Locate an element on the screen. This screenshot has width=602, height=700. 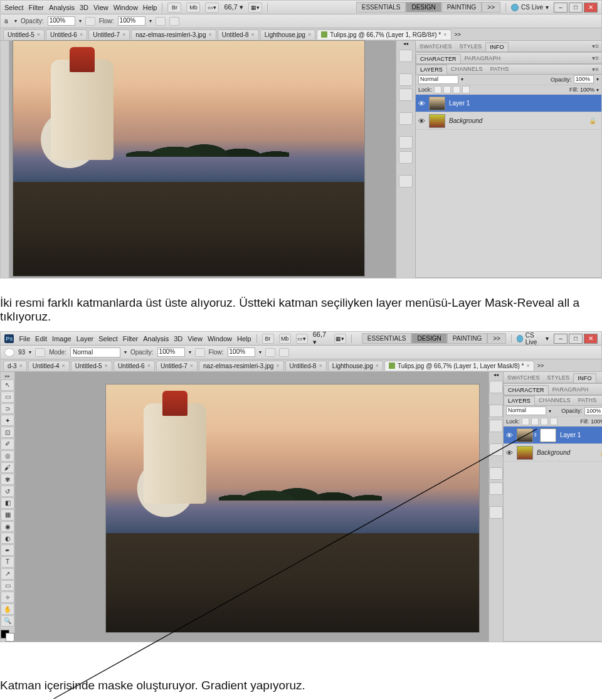
doc-tab: Untitled-5× is located at coordinates (24, 34).